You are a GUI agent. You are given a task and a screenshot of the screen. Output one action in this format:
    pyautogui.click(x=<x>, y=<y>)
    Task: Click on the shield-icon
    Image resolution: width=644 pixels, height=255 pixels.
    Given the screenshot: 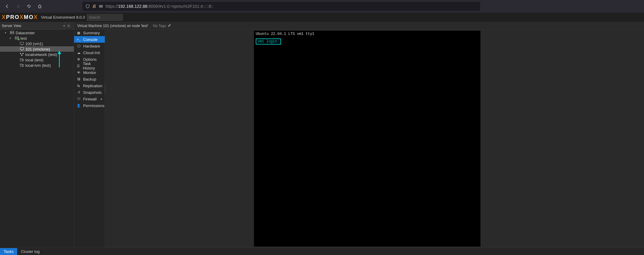 What is the action you would take?
    pyautogui.click(x=88, y=6)
    